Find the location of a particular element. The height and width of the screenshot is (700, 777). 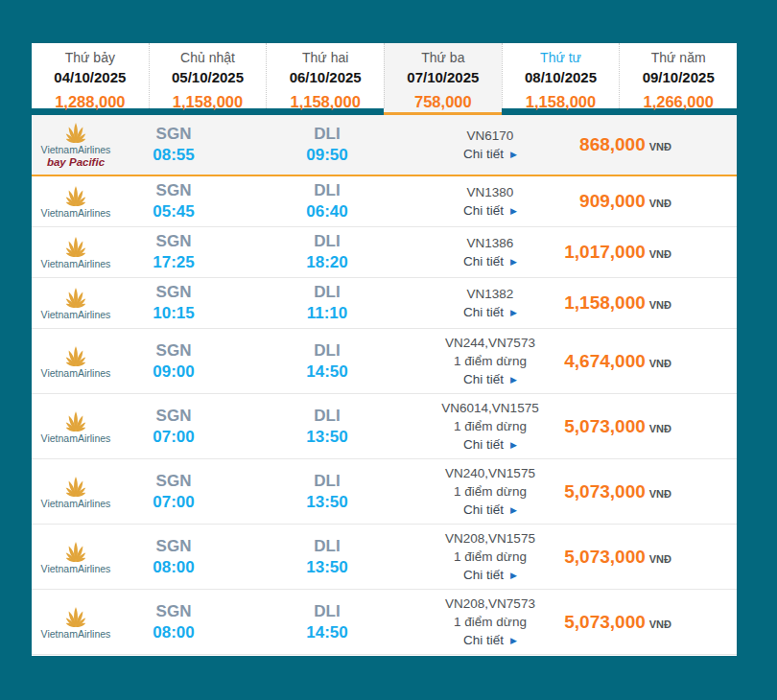

price-value: 4,674,000 is located at coordinates (604, 361).